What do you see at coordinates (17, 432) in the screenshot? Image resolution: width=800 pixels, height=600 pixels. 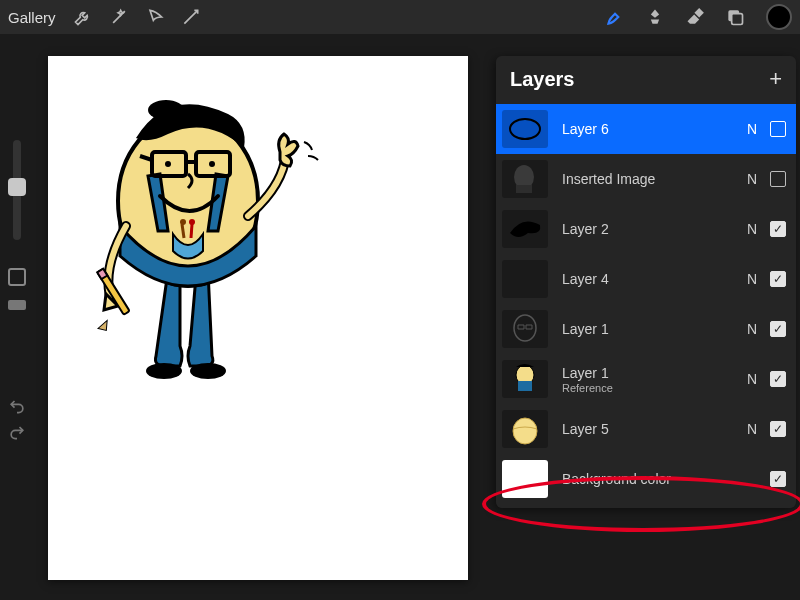 I see `redo-button` at bounding box center [17, 432].